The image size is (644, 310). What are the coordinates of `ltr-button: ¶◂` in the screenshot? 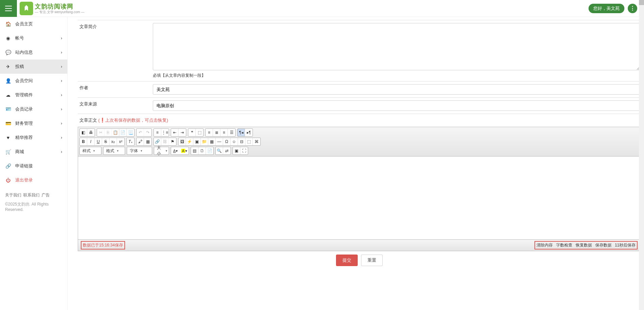 It's located at (241, 133).